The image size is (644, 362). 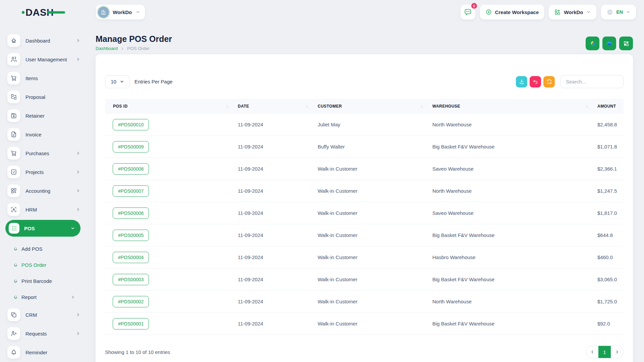 What do you see at coordinates (117, 82) in the screenshot?
I see `entries-per-page-select: 10` at bounding box center [117, 82].